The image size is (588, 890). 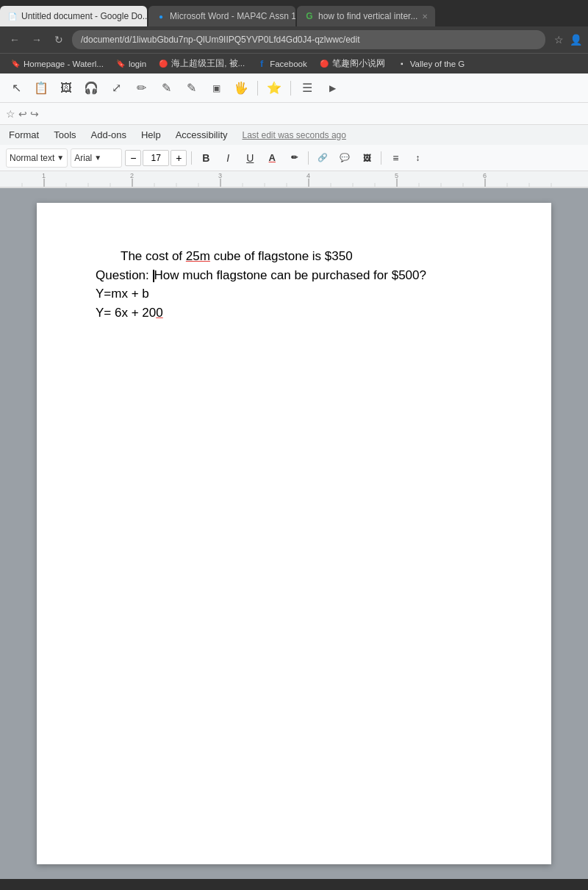 What do you see at coordinates (291, 88) in the screenshot?
I see `toolbar-sep2` at bounding box center [291, 88].